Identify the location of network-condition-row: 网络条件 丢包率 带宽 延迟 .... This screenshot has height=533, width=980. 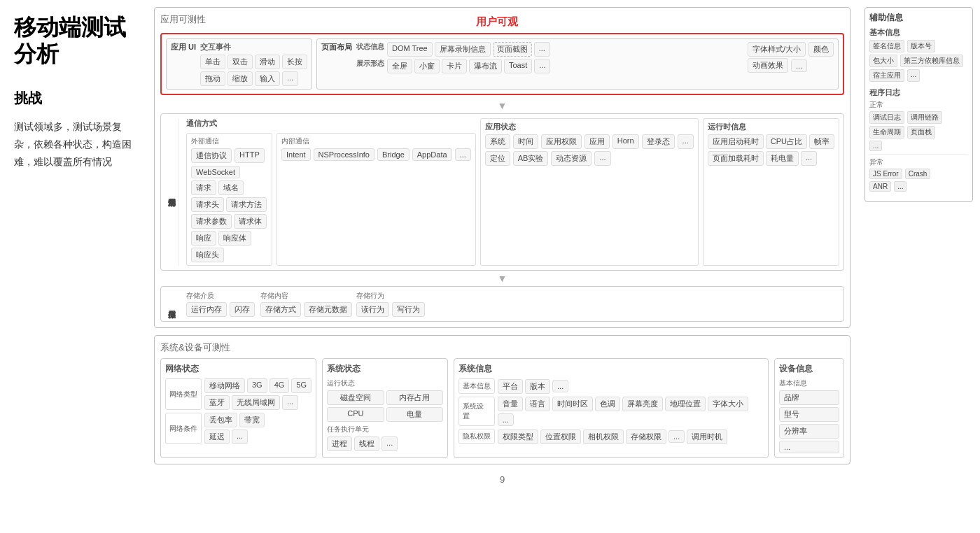
(238, 428).